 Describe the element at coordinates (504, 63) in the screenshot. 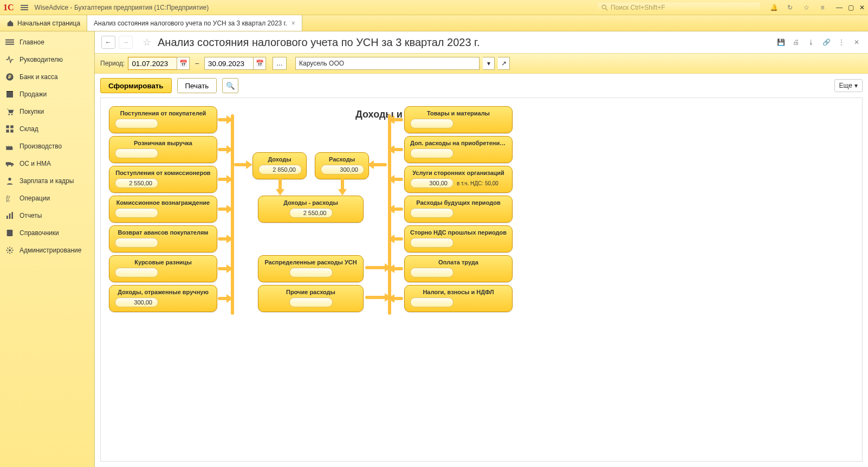

I see `org-open-icon: ↗` at that location.